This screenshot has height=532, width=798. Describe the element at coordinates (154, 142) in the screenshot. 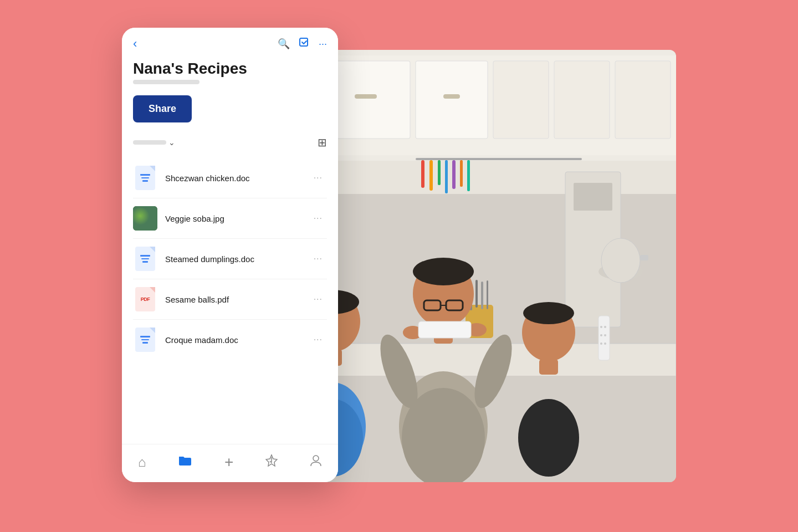

I see `sort-left: ⌄` at that location.